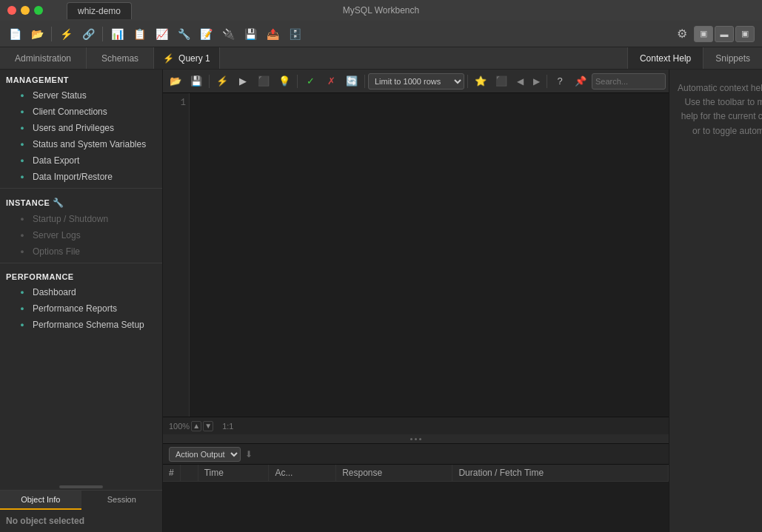 Image resolution: width=762 pixels, height=532 pixels. What do you see at coordinates (15, 34) in the screenshot?
I see `new-file-button: 📄` at bounding box center [15, 34].